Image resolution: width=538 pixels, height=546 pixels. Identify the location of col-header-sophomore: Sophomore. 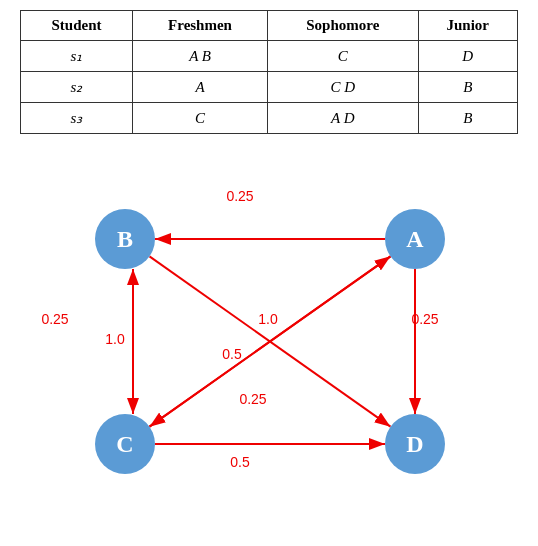
(343, 26).